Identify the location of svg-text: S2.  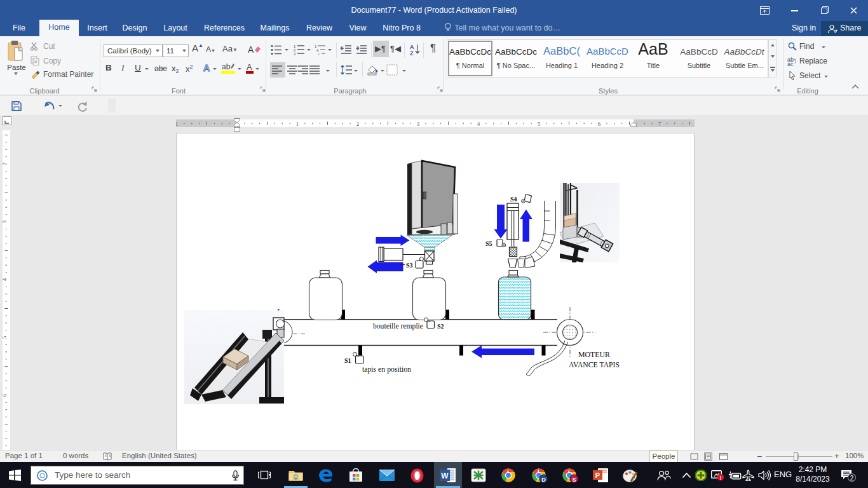
(441, 327).